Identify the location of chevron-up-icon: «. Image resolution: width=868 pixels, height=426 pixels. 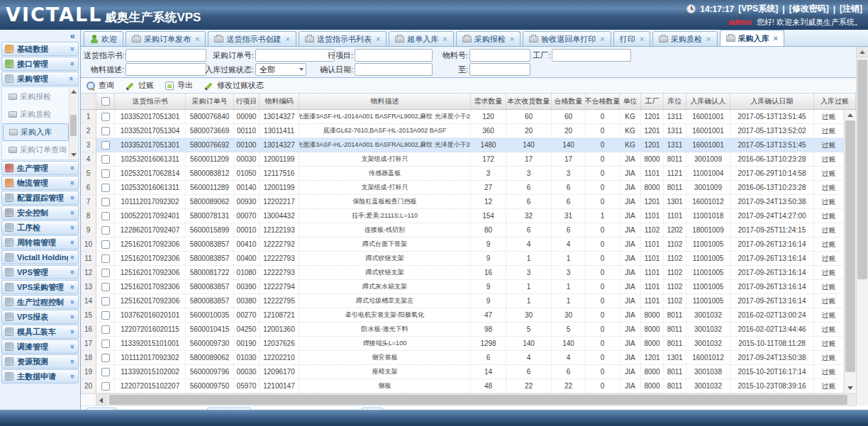
(72, 79).